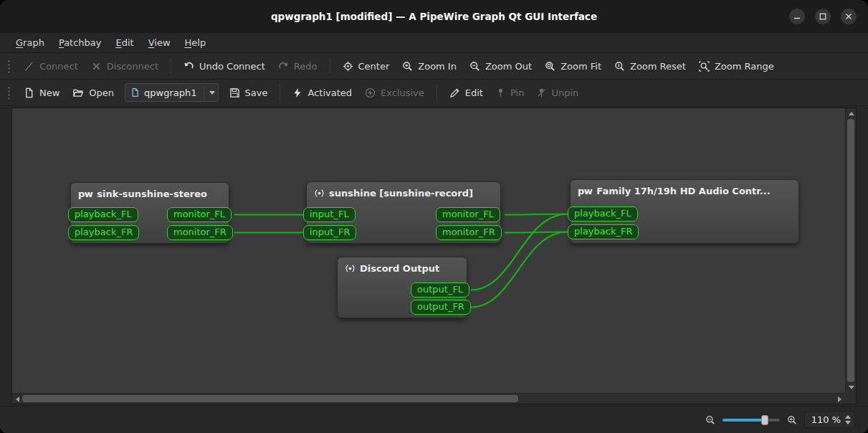 The height and width of the screenshot is (433, 868). I want to click on arrow-down-icon, so click(852, 387).